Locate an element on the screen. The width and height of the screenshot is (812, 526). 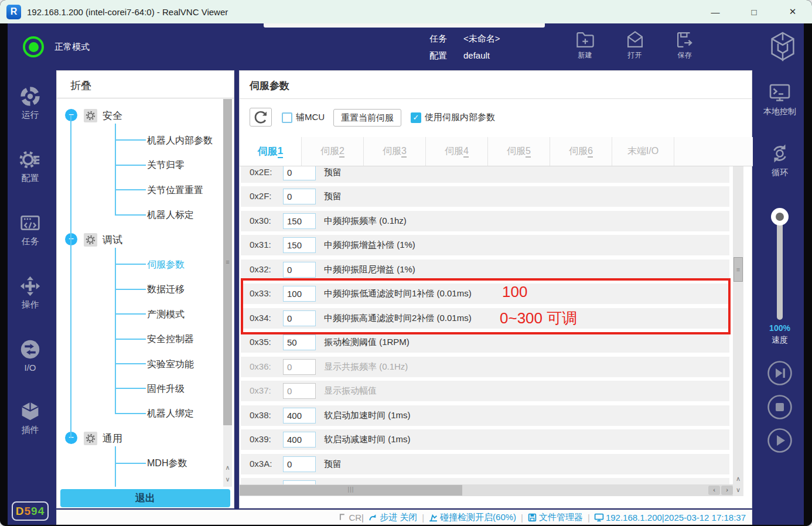
save-button: 保存 is located at coordinates (684, 45).